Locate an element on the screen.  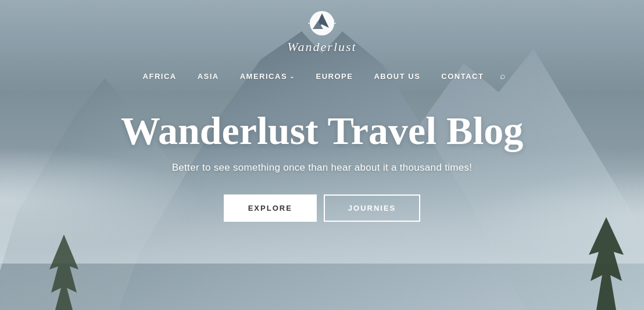
explore-button: EXPLORE is located at coordinates (270, 208).